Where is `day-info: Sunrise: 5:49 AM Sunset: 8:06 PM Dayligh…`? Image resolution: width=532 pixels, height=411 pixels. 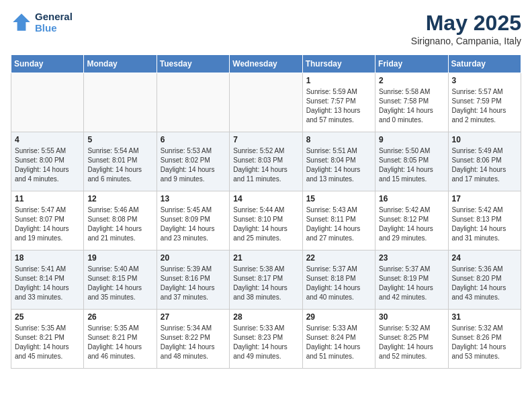 day-info: Sunrise: 5:49 AM Sunset: 8:06 PM Dayligh… is located at coordinates (485, 165).